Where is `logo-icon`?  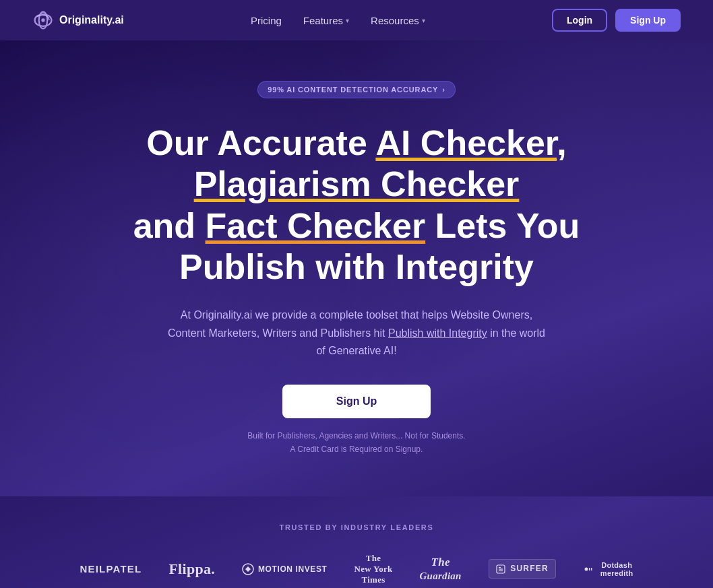
logo-icon is located at coordinates (43, 20).